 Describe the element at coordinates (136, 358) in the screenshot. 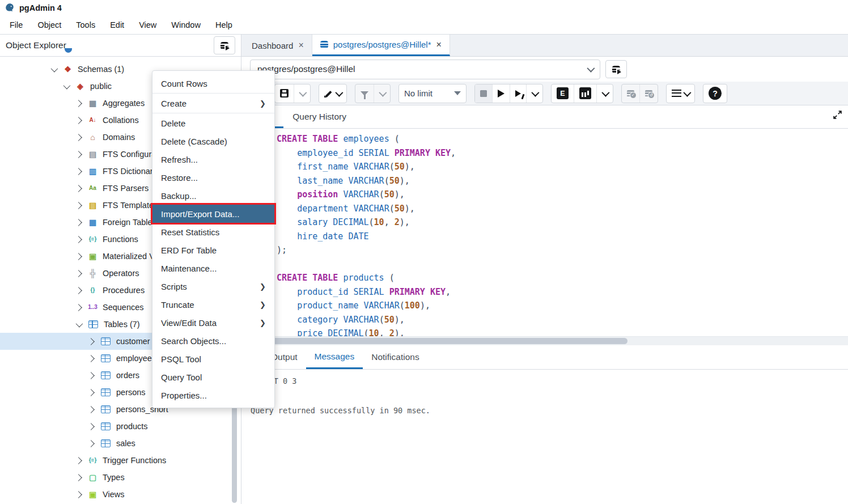

I see `tree-item-label: employees` at that location.